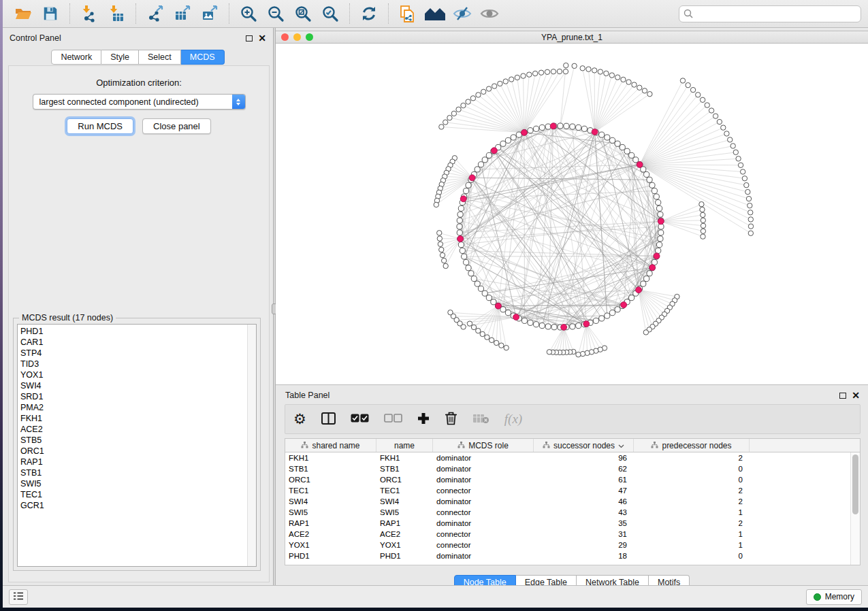 This screenshot has width=868, height=611. What do you see at coordinates (132, 473) in the screenshot?
I see `mcds-result-item: STB1` at bounding box center [132, 473].